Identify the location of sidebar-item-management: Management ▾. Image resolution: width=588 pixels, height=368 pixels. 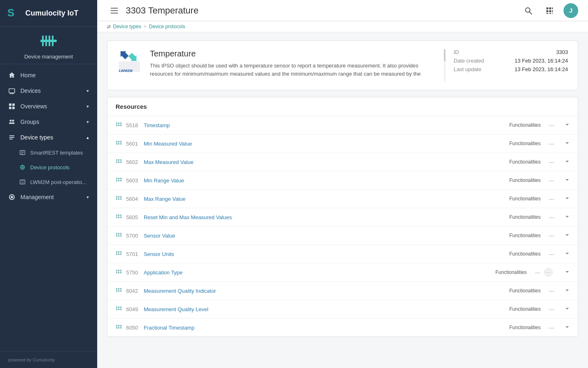
(49, 197).